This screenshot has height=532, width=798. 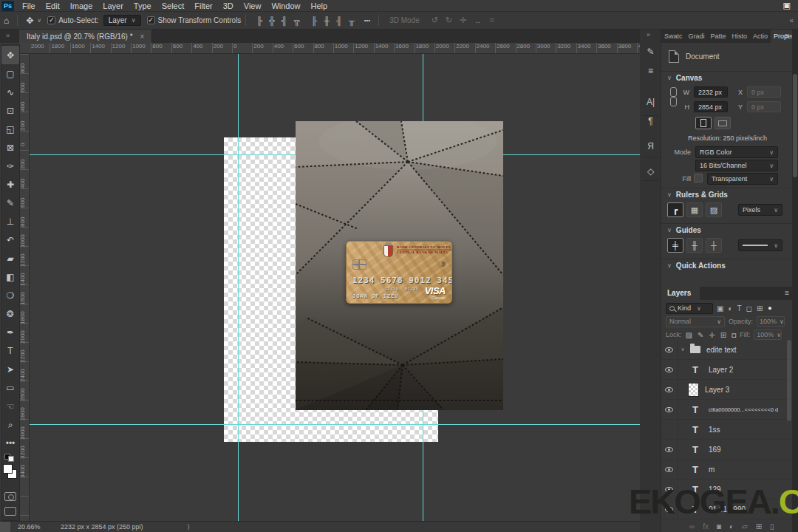 I want to click on layer-row: ∨ edite text, so click(x=727, y=350).